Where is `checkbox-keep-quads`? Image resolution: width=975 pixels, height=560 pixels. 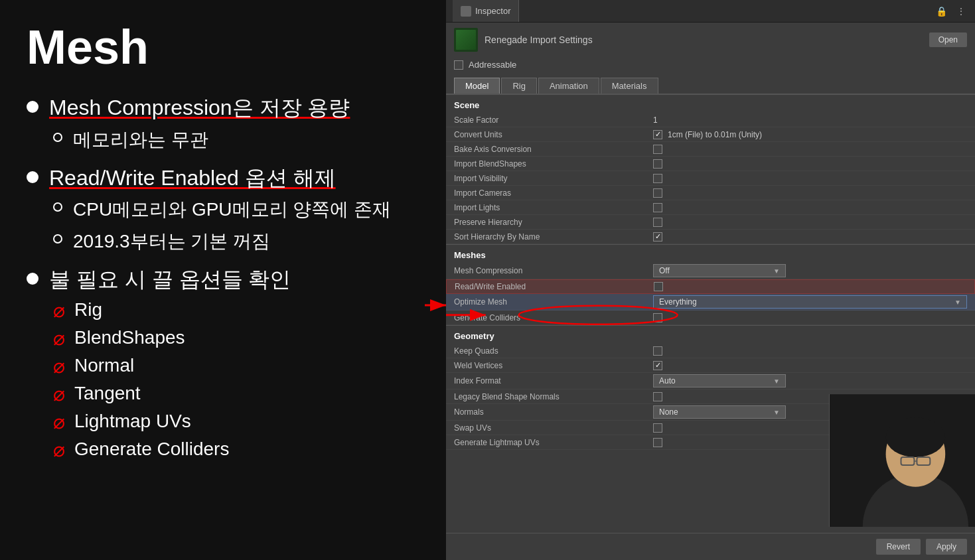
checkbox-keep-quads is located at coordinates (658, 351).